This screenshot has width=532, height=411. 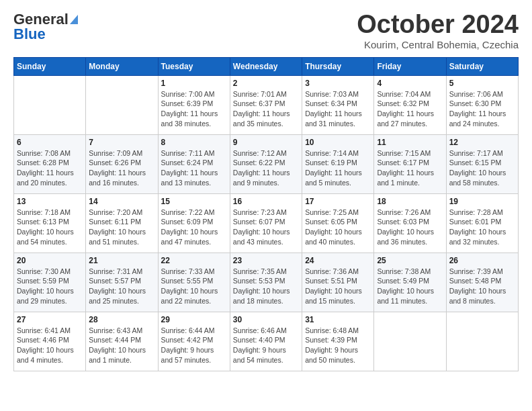 What do you see at coordinates (266, 105) in the screenshot?
I see `week-row-1: 1Sunrise: 7:00 AM Sunset: 6:39 PM Daylig…` at bounding box center [266, 105].